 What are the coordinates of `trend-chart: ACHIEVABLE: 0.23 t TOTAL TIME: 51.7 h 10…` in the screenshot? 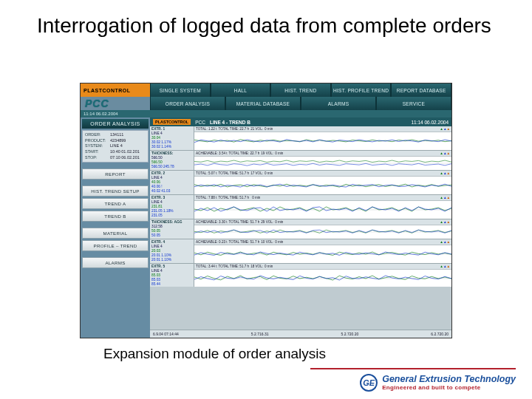 It's located at (323, 251).